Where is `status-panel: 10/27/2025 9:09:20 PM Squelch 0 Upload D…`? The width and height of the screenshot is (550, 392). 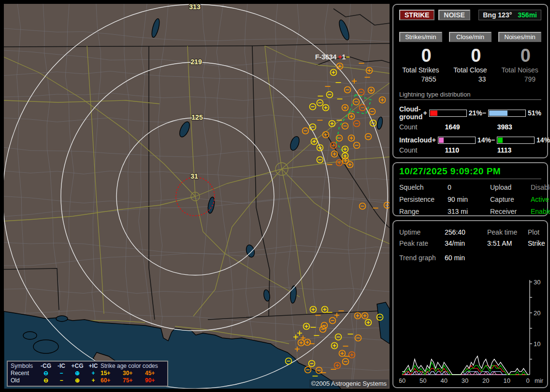
status-panel: 10/27/2025 9:09:20 PM Squelch 0 Upload D… is located at coordinates (470, 189).